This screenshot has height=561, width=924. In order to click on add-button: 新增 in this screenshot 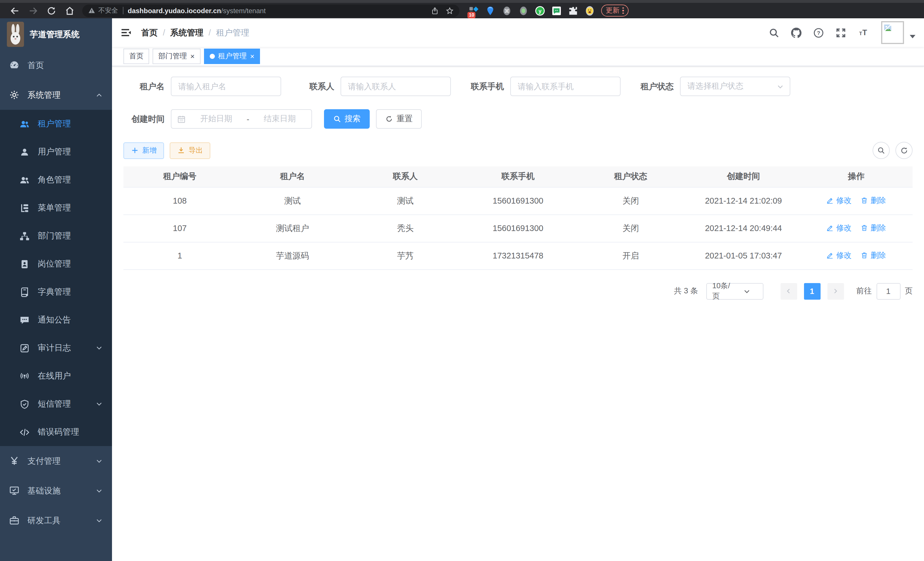, I will do `click(144, 150)`.